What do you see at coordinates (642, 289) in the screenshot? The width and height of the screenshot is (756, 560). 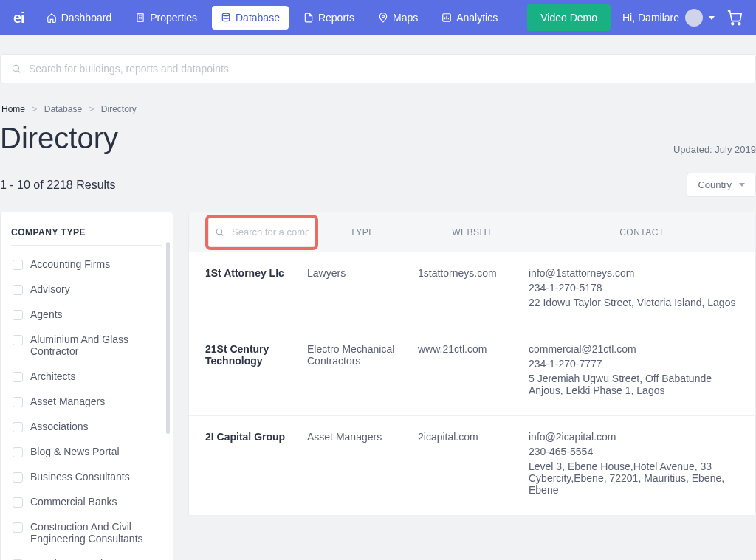 I see `company-contact: info@1stattorneys.com234-1-270-517822 Id…` at bounding box center [642, 289].